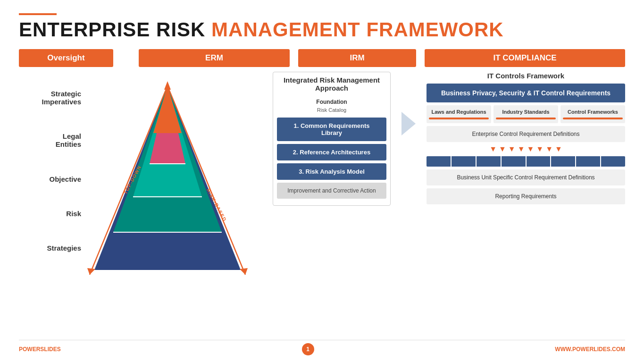  Describe the element at coordinates (38, 14) in the screenshot. I see `header-accent-line` at that location.